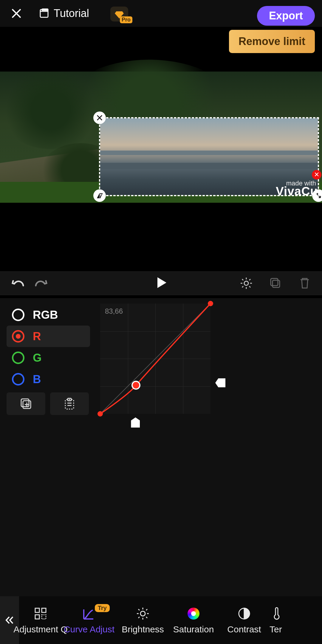  Describe the element at coordinates (193, 620) in the screenshot. I see `tool-saturation: Saturation` at that location.